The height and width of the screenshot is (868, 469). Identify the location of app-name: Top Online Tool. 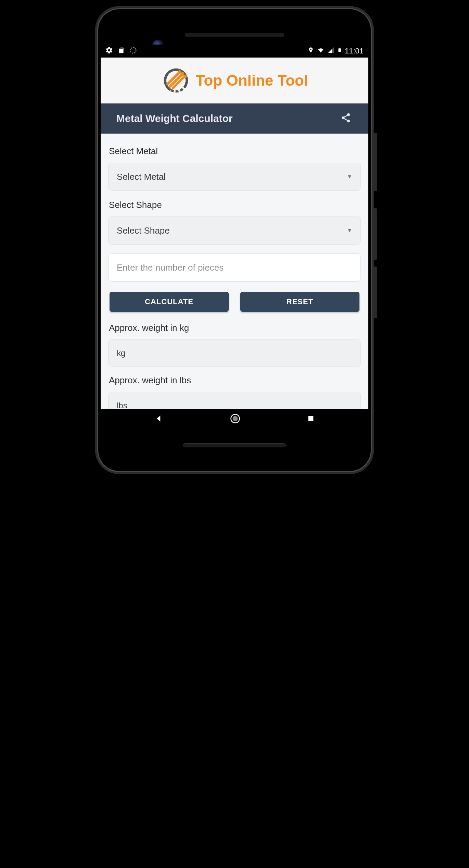
(252, 80).